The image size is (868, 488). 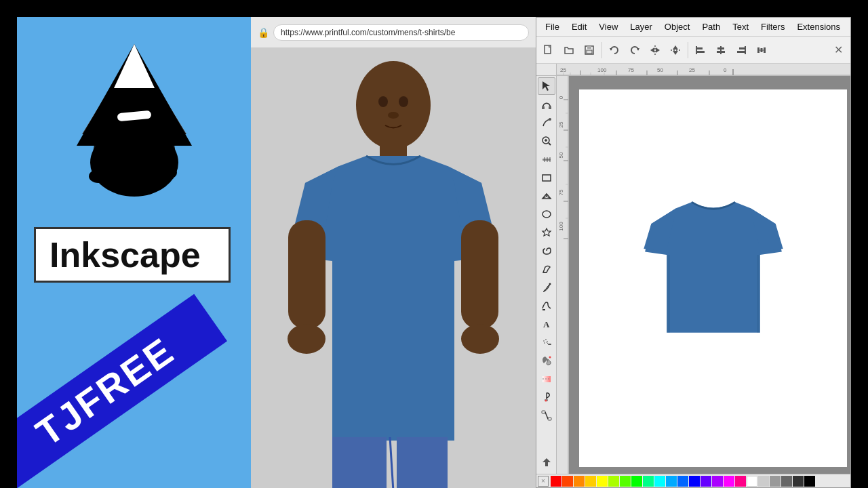 What do you see at coordinates (741, 481) in the screenshot?
I see `color-pink` at bounding box center [741, 481].